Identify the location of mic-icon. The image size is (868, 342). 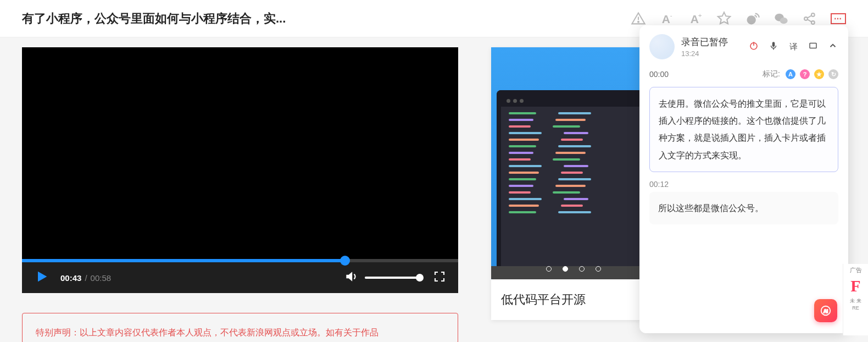
(774, 47).